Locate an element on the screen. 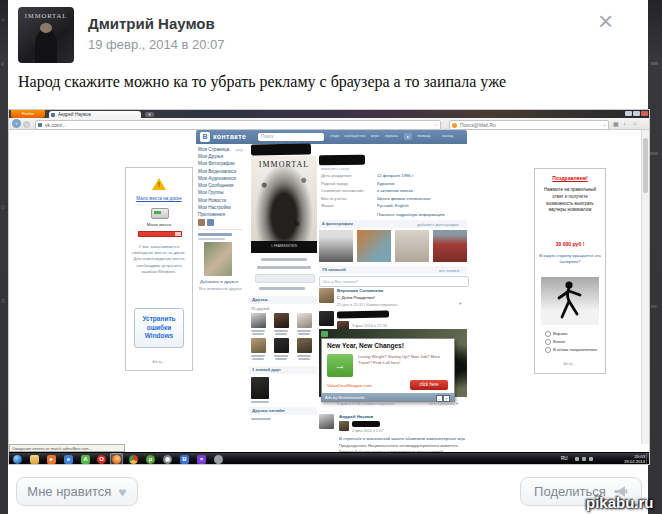 This screenshot has height=514, width=662. friends-online-count is located at coordinates (261, 419).